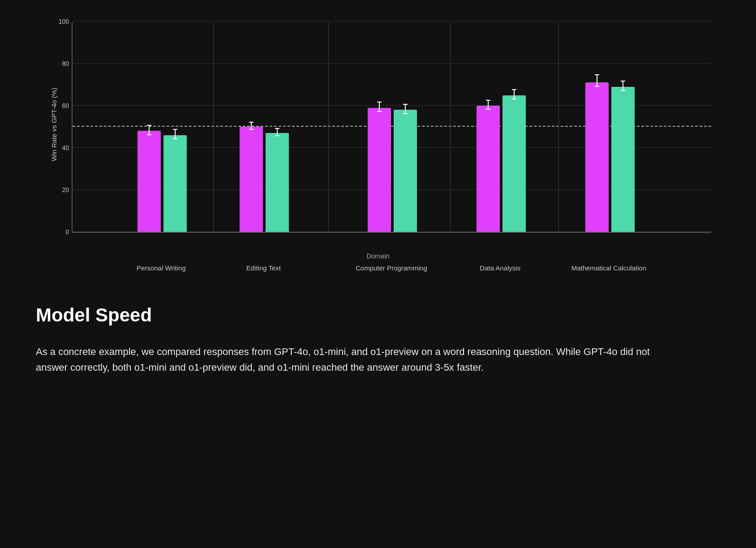  What do you see at coordinates (65, 106) in the screenshot?
I see `y-tick-label: 60` at bounding box center [65, 106].